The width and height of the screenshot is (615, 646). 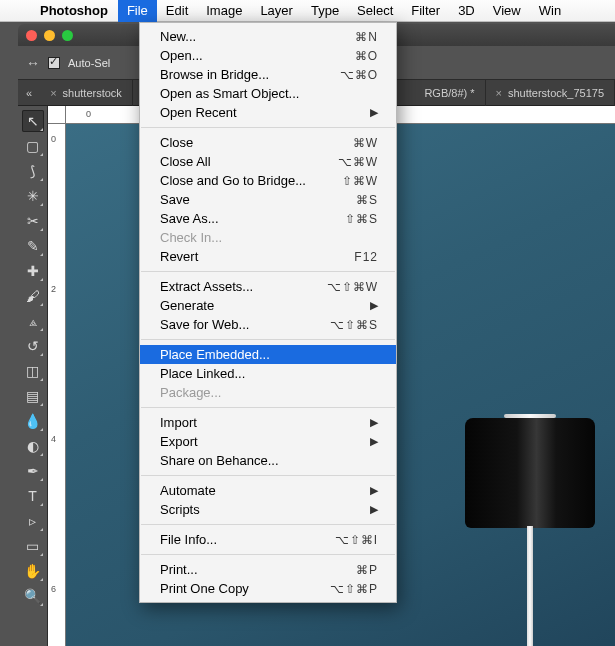 I want to click on menu-item-save-for-web: Save for Web...⌥⇧⌘S, so click(x=268, y=324).